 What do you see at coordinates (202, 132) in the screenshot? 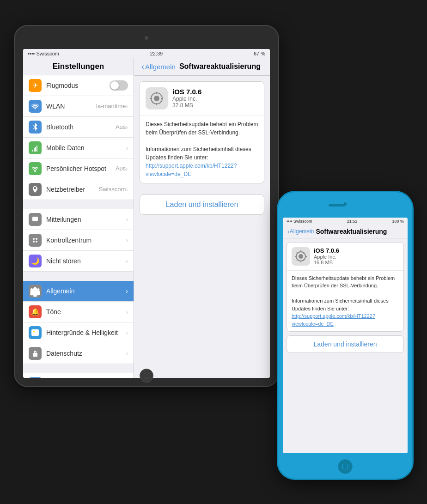
I see `ipad-update-card: iOS 7.0.6 Apple Inc. 32.8 MB Dieses Sich…` at bounding box center [202, 132].